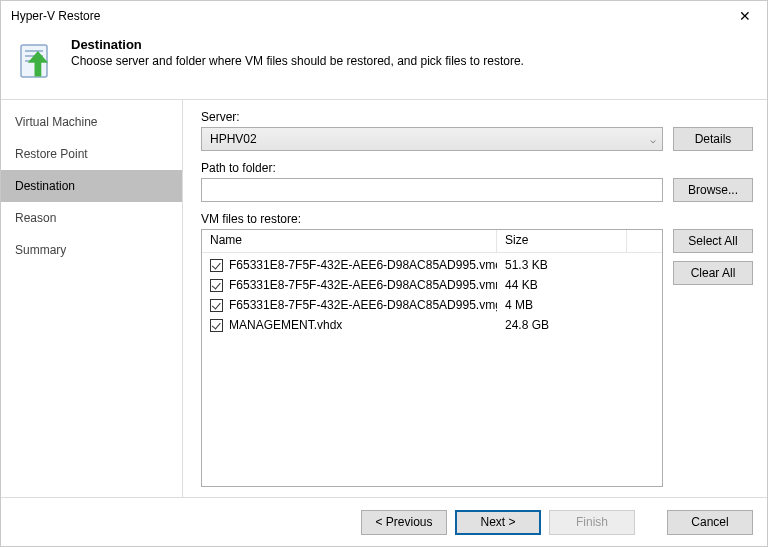 Image resolution: width=768 pixels, height=547 pixels. What do you see at coordinates (432, 265) in the screenshot?
I see `table-row: F65331E8-7F5F-432E-AEE6-D98AC85AD995.vmc…` at bounding box center [432, 265].